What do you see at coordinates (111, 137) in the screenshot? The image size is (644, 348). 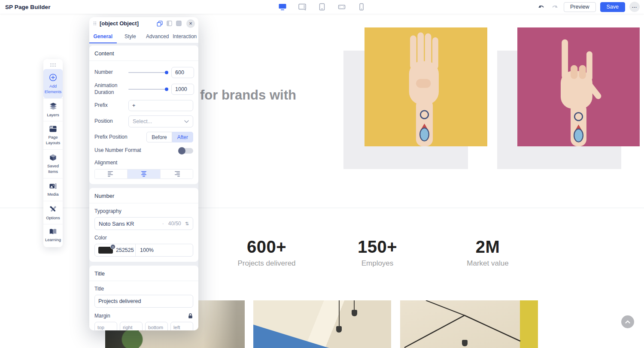 I see `prefix-position-label: Prefix Position` at bounding box center [111, 137].